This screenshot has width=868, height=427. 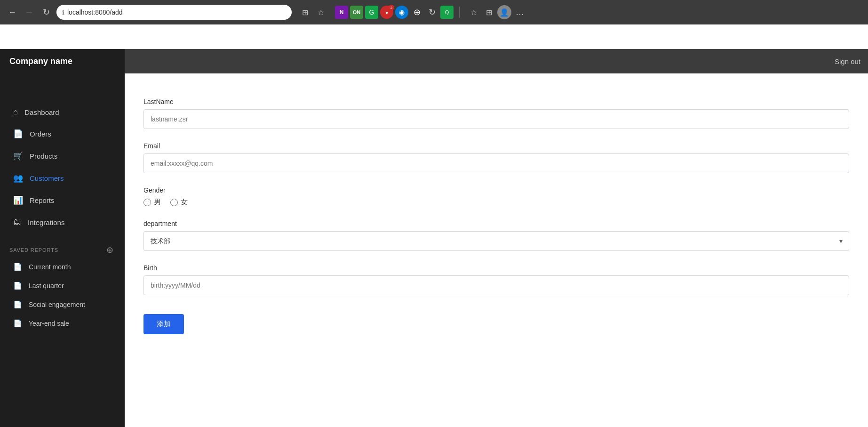 I want to click on browser-chrome: ← → ↻ ℹ localhost:8080/add ⊞ ☆ N ON G ● …, so click(x=434, y=12).